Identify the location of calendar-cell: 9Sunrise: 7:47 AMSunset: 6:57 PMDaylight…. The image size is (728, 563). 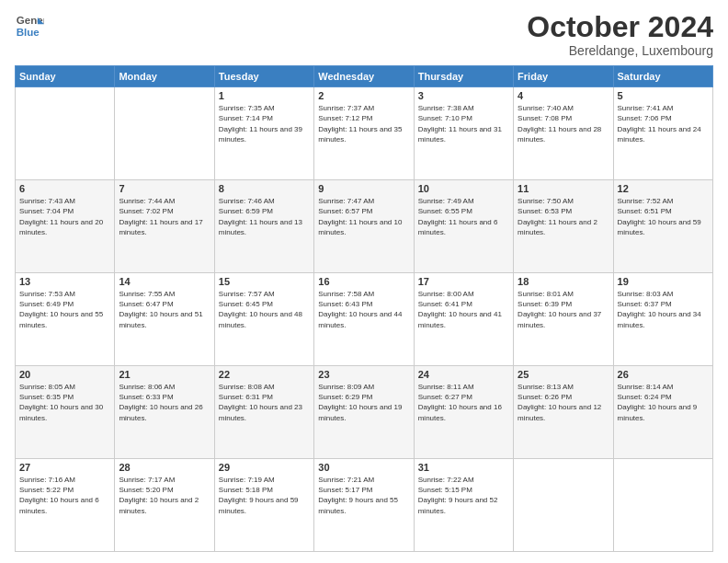
(364, 226).